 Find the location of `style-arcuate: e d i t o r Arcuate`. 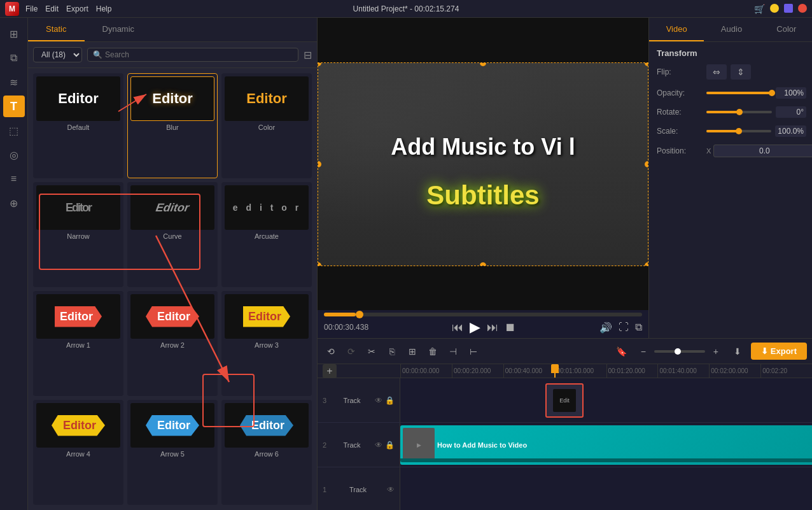

style-arcuate: e d i t o r Arcuate is located at coordinates (267, 234).